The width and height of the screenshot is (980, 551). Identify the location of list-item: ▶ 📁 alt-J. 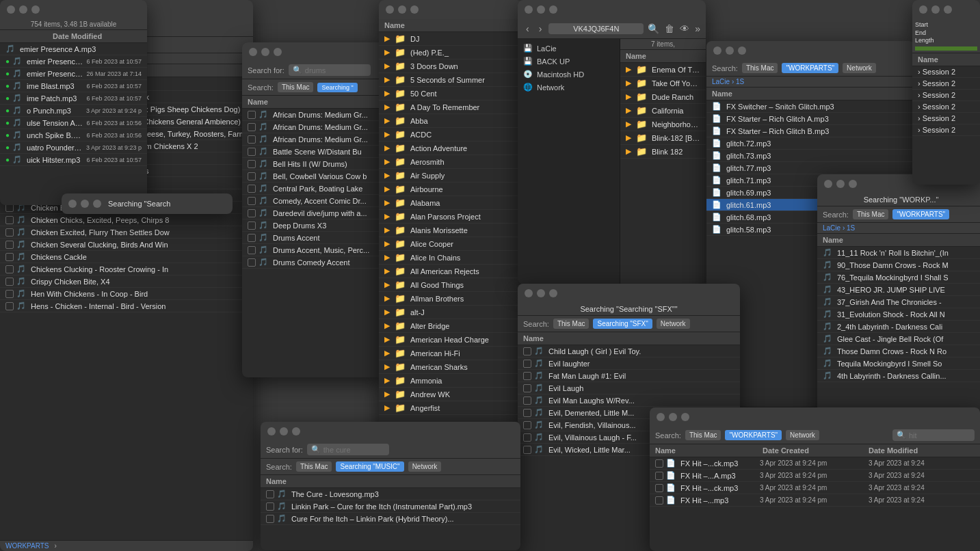
(451, 312).